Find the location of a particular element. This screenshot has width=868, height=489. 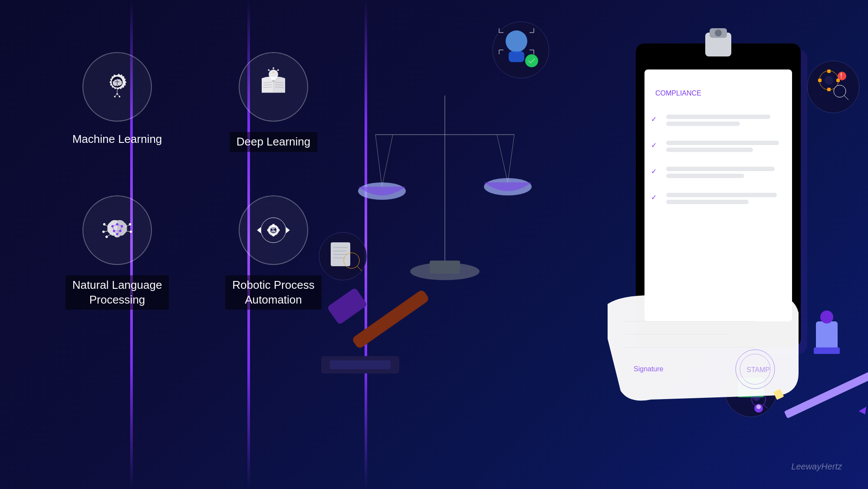

machine-learning-circle is located at coordinates (117, 87).